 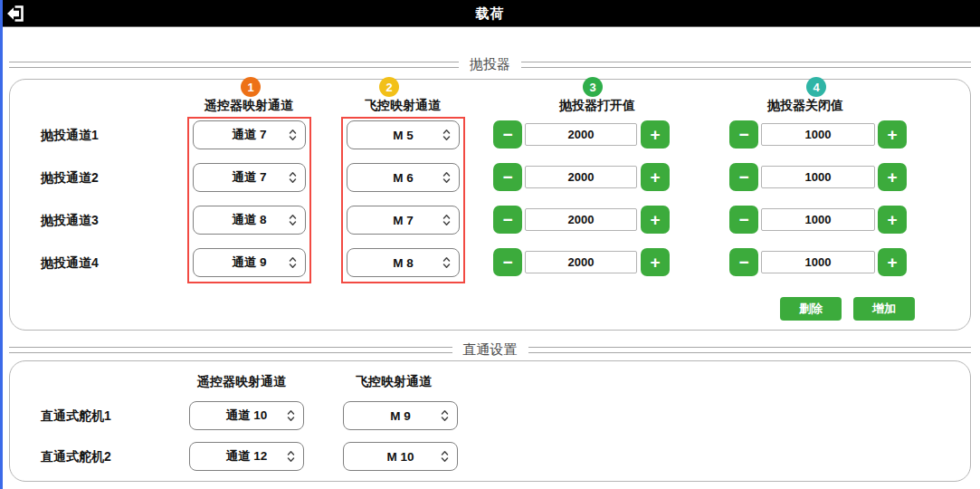 What do you see at coordinates (490, 64) in the screenshot?
I see `section-divider-thrower: 抛投器` at bounding box center [490, 64].